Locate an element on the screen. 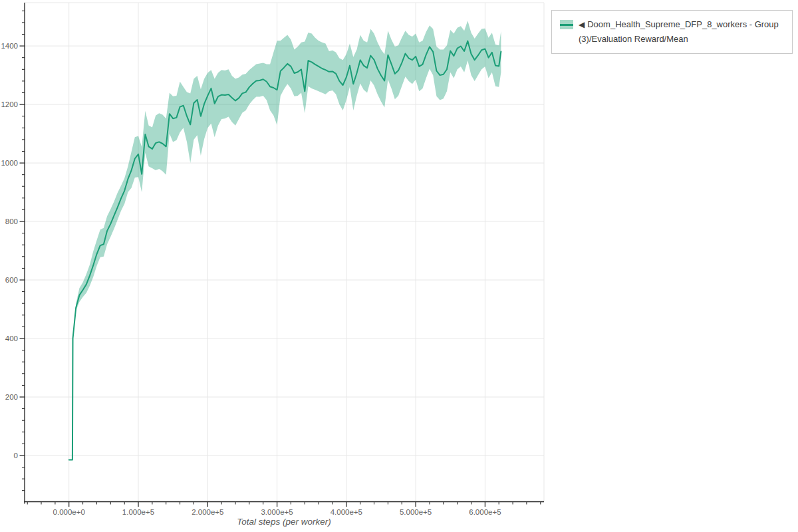 The height and width of the screenshot is (532, 798). y-tick-label: 600 is located at coordinates (12, 280).